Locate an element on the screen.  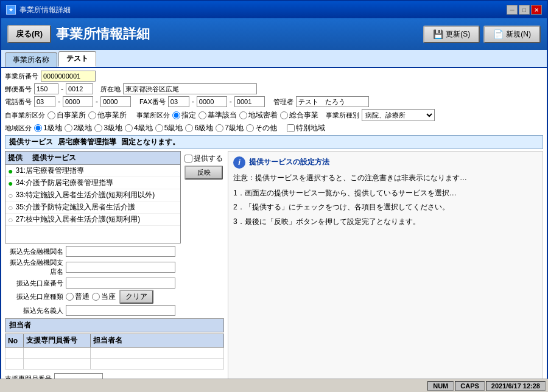
close-button: ✕ is located at coordinates (536, 10).